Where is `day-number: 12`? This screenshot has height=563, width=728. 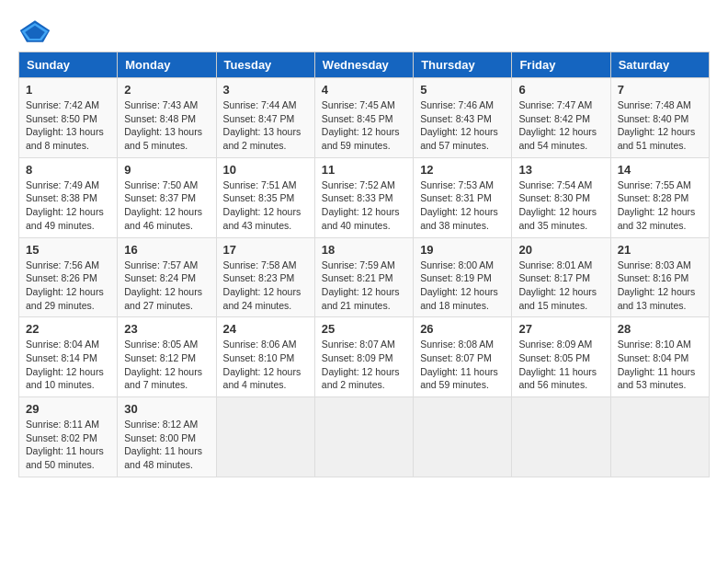
day-number: 12 is located at coordinates (462, 169).